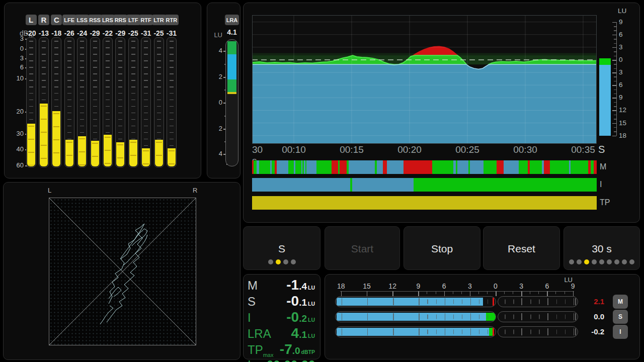 This screenshot has width=644, height=362. Describe the element at coordinates (282, 360) in the screenshot. I see `readout-row-itime: Itime00:00:36` at that location.